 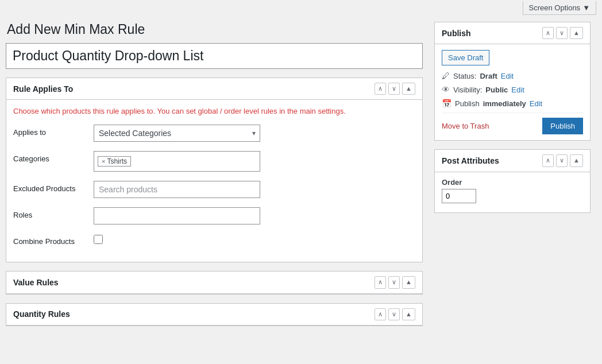 I want to click on visibility-value: Public, so click(x=496, y=90).